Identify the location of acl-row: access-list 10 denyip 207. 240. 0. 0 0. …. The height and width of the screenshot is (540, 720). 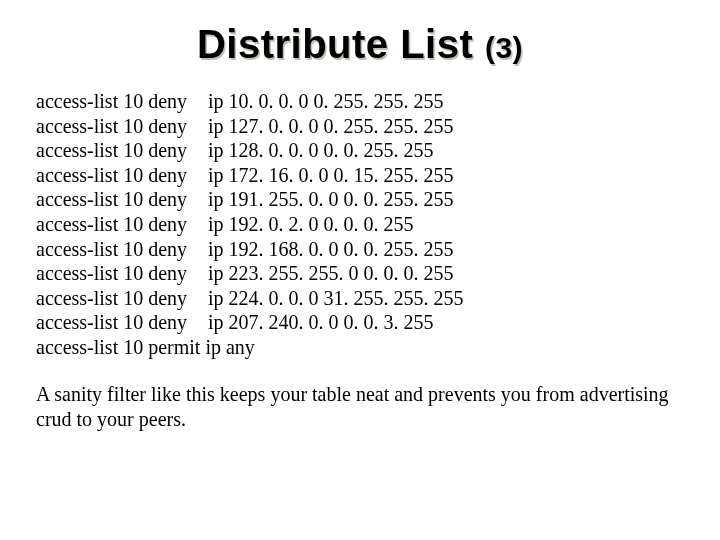
(360, 322).